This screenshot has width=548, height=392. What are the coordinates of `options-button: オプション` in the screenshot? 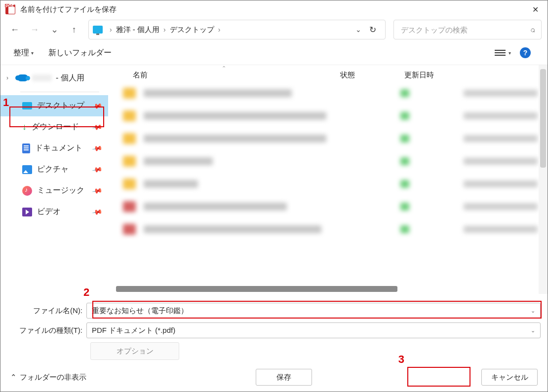 It's located at (135, 351).